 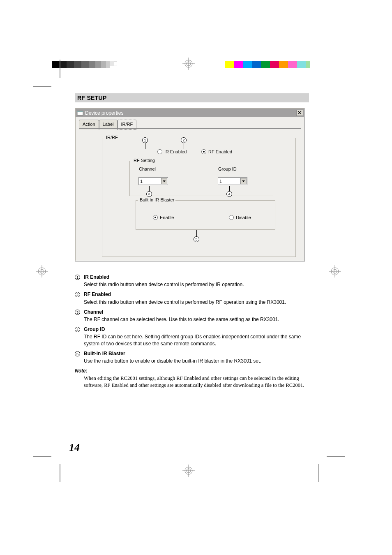 What do you see at coordinates (194, 331) in the screenshot?
I see `body-text: 1 IR Enabled Select this radio button wh…` at bounding box center [194, 331].